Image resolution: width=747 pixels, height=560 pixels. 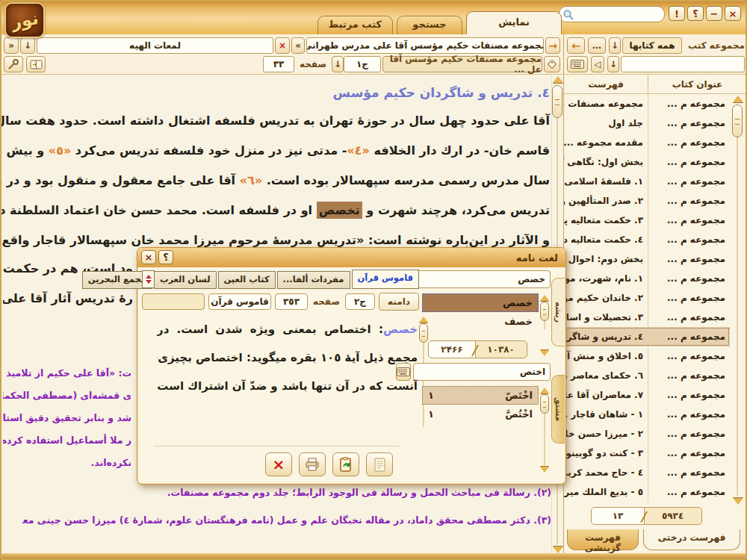 What do you see at coordinates (606, 162) in the screenshot?
I see `cell-index-entry: بخش اول: نگاهى گذر ...` at bounding box center [606, 162].